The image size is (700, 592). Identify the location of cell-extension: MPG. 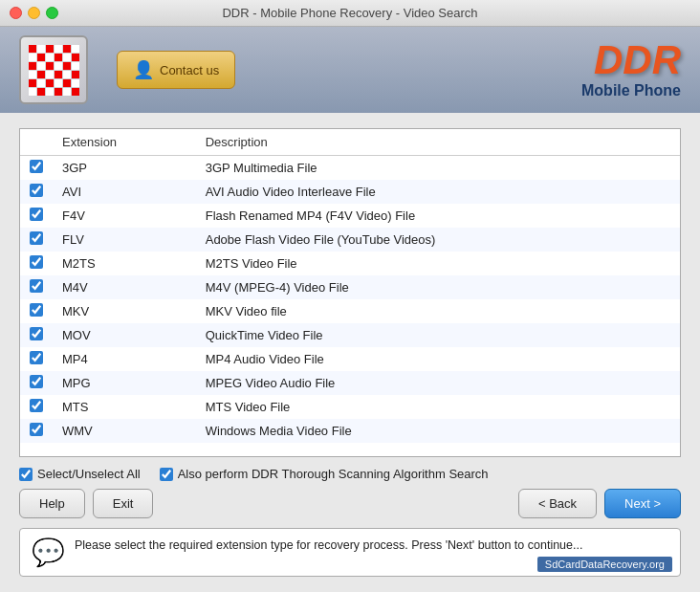
(124, 383).